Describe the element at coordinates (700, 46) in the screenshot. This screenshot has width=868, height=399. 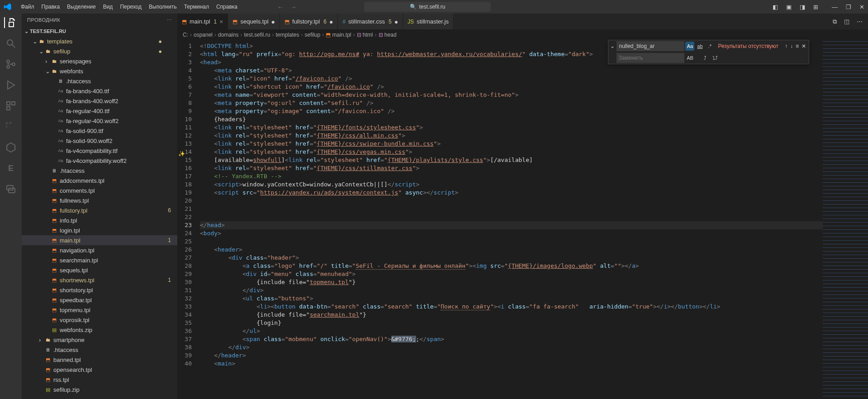
I see `whole-word-toggle: ab` at that location.